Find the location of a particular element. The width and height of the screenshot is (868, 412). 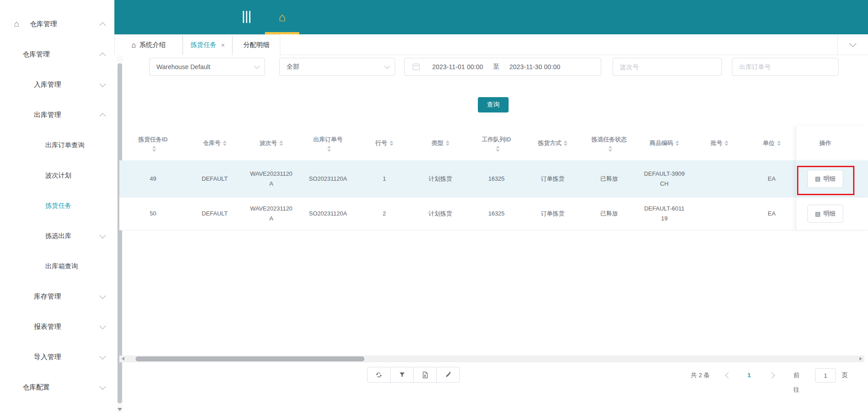

col-header-wave-number: 波次号 is located at coordinates (271, 143).